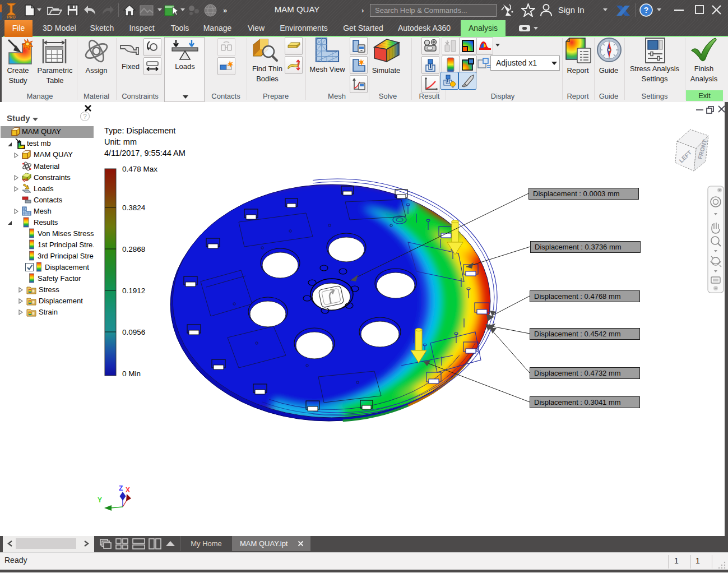 This screenshot has height=573, width=728. Describe the element at coordinates (128, 490) in the screenshot. I see `svg-text: X` at that location.